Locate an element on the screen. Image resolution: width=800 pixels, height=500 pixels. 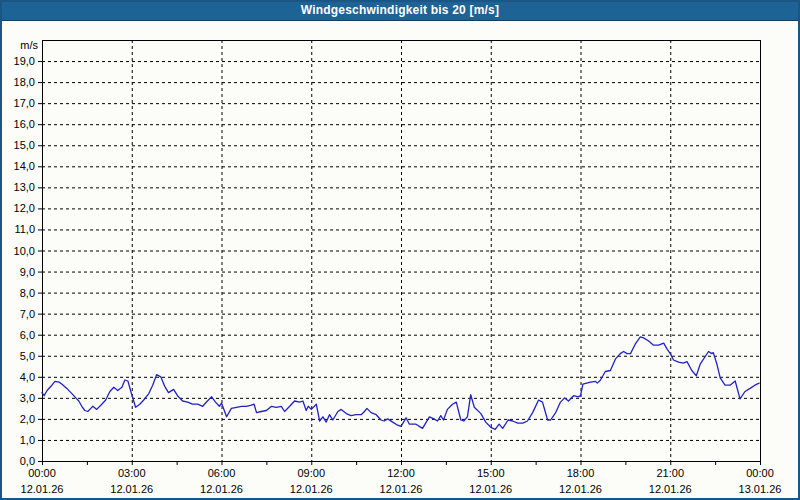
y-tick-label: 10,0 is located at coordinates (24, 251).